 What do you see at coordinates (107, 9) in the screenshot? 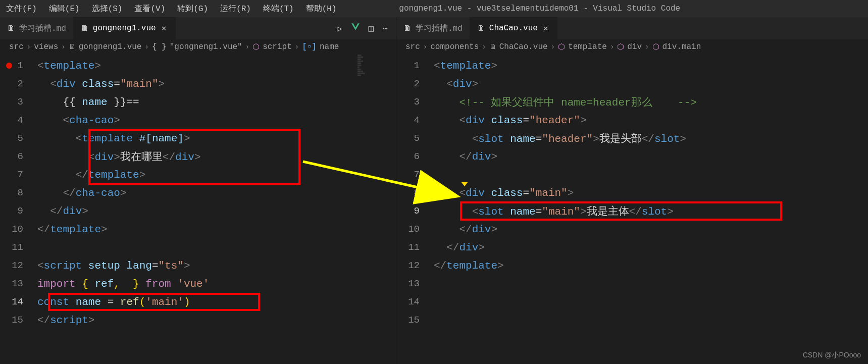
I see `menu-select: 选择(S)` at bounding box center [107, 9].